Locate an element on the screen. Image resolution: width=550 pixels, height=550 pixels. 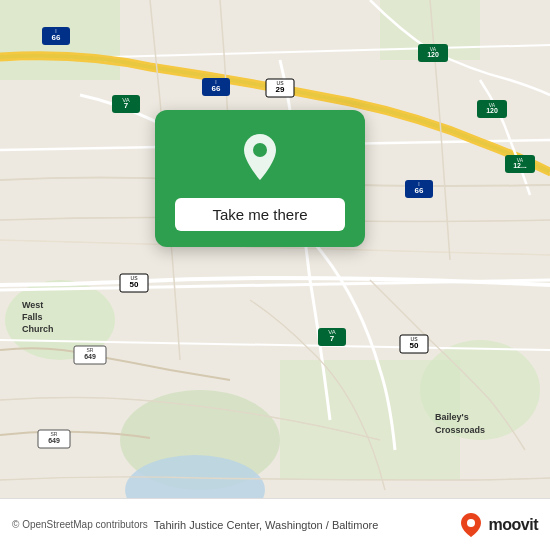
moovit-logo: moovit is located at coordinates (498, 525).